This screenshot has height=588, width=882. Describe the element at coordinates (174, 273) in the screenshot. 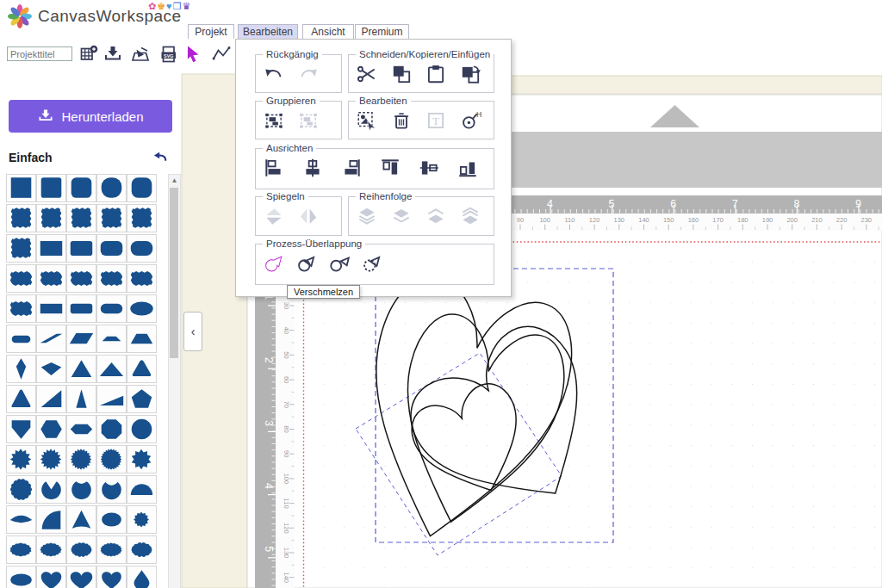

I see `scrollbar-thumb` at that location.